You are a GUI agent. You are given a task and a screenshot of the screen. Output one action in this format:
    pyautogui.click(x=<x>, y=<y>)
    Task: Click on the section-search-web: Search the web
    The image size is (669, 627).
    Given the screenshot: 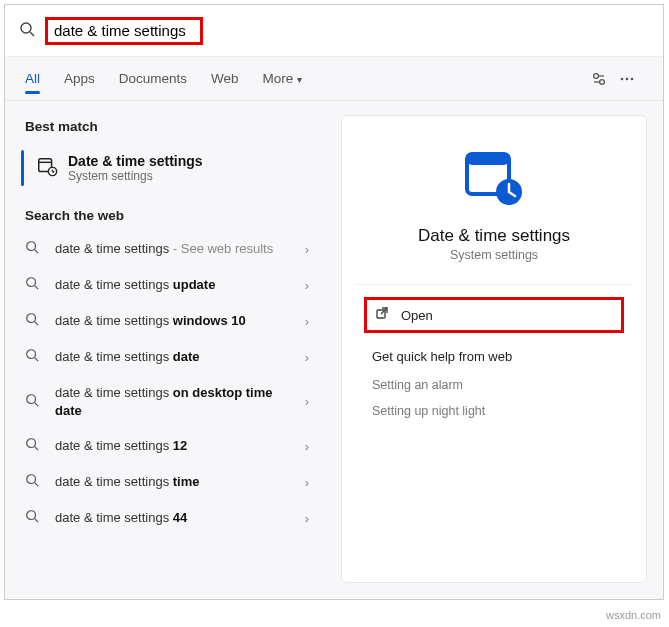 What is the action you would take?
    pyautogui.click(x=165, y=218)
    